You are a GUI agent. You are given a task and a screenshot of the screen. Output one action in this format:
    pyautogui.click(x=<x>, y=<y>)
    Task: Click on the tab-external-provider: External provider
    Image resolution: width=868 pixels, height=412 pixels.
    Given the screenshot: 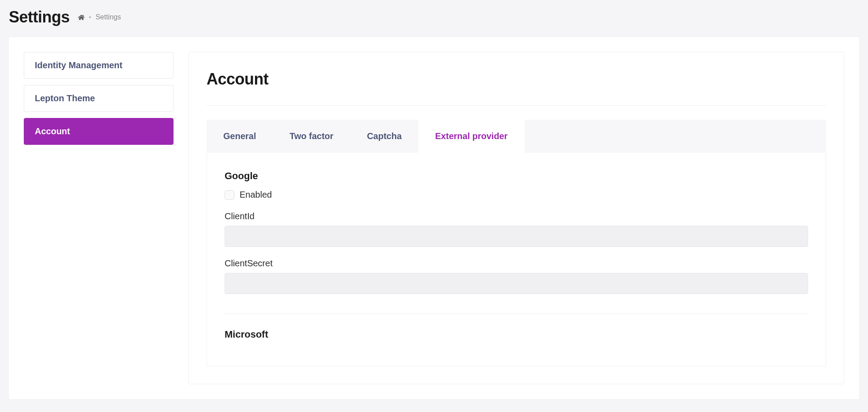 What is the action you would take?
    pyautogui.click(x=471, y=136)
    